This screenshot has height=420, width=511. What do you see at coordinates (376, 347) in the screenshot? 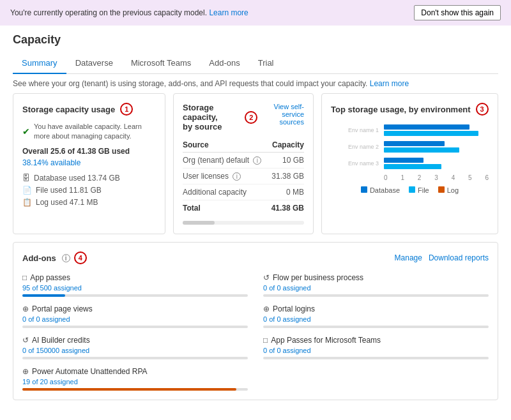
I see `addon-app-passes-teams: □ App Passes for Microsoft Teams 0 of 0 …` at bounding box center [376, 347].